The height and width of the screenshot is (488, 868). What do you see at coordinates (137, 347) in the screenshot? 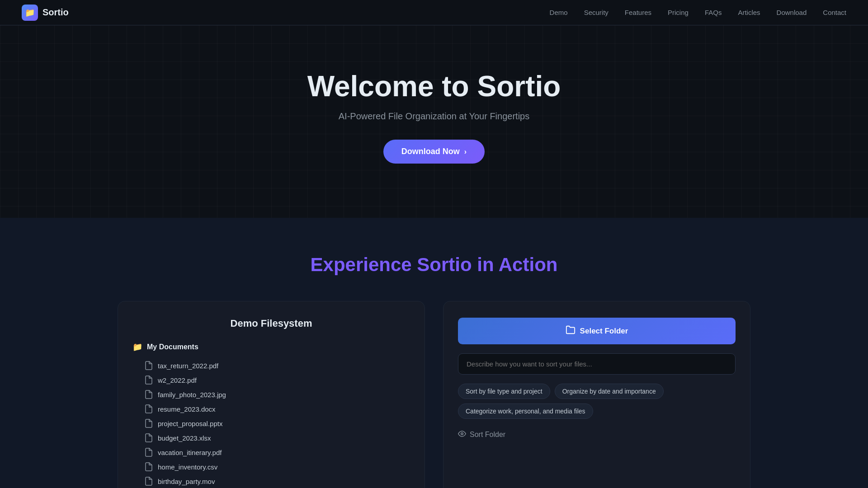
I see `folder-icon: 📁` at bounding box center [137, 347].